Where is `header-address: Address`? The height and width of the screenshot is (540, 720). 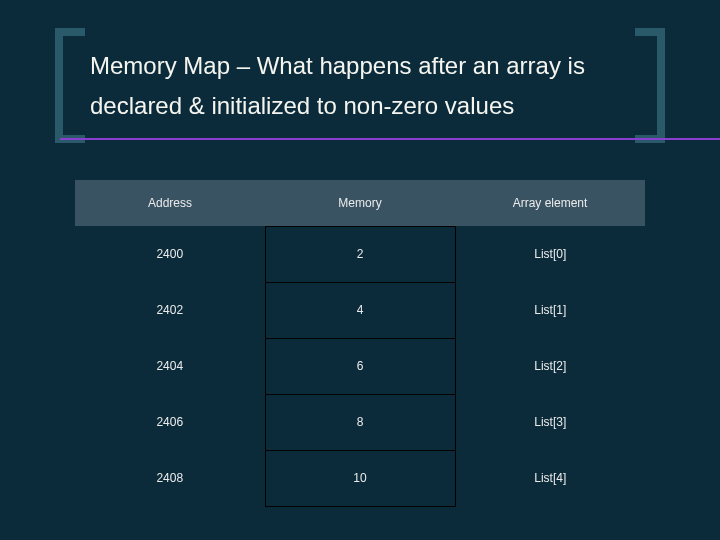 header-address: Address is located at coordinates (170, 203).